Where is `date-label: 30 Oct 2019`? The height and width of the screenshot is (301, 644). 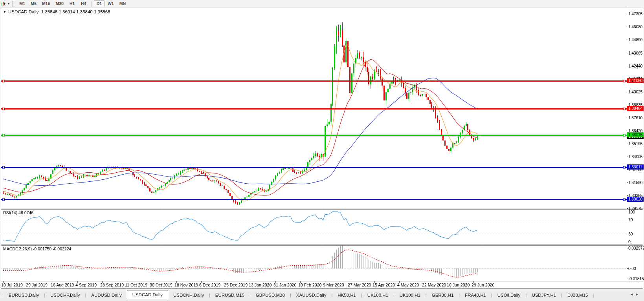 date-label: 30 Oct 2019 is located at coordinates (161, 285).